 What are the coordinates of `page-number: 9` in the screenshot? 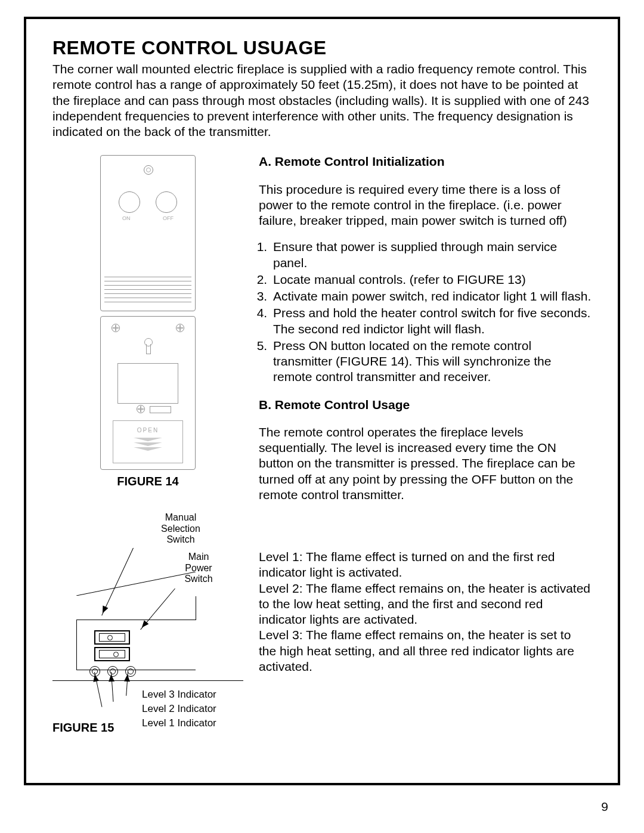 It's located at (605, 807).